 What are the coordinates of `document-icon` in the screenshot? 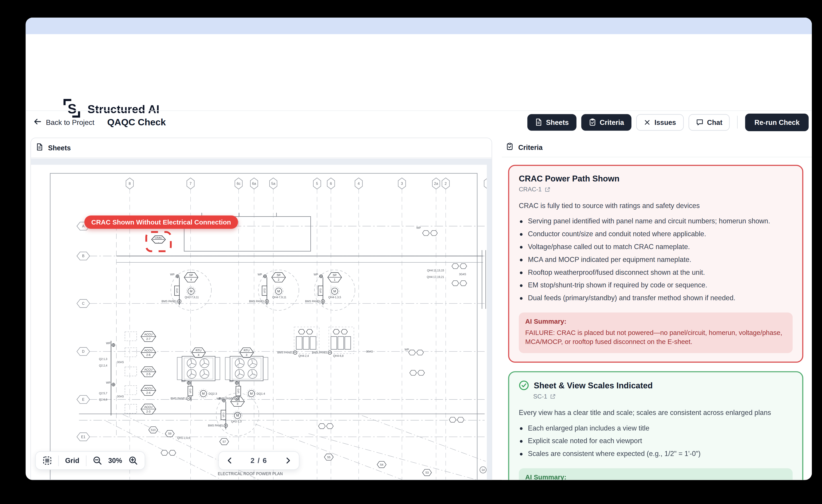 It's located at (538, 122).